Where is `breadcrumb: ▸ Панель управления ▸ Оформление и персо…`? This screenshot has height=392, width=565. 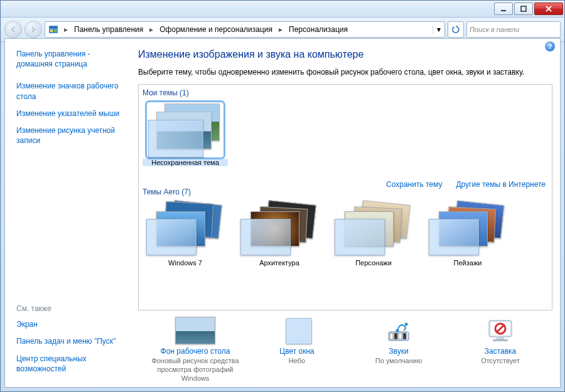
breadcrumb: ▸ Панель управления ▸ Оформление и персо… is located at coordinates (245, 29).